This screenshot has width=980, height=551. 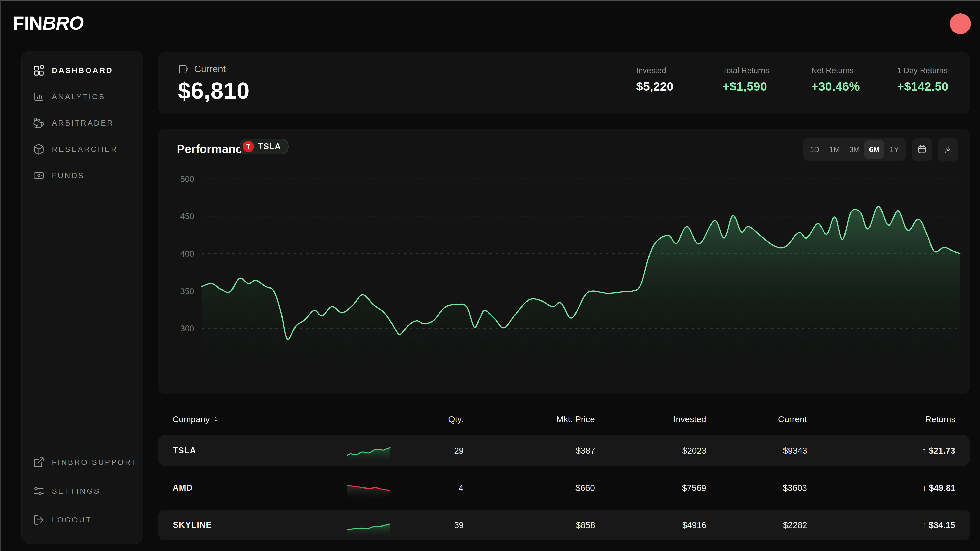 What do you see at coordinates (244, 450) in the screenshot?
I see `company-name: TSLA` at bounding box center [244, 450].